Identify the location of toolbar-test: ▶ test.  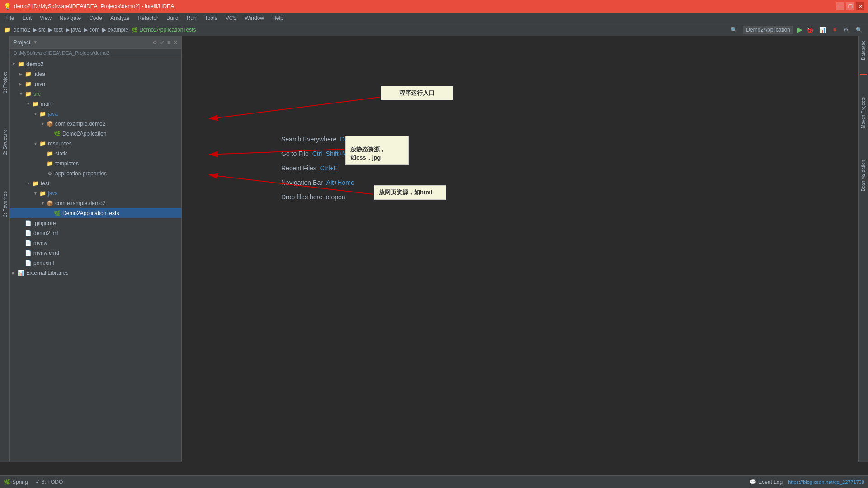
(56, 30).